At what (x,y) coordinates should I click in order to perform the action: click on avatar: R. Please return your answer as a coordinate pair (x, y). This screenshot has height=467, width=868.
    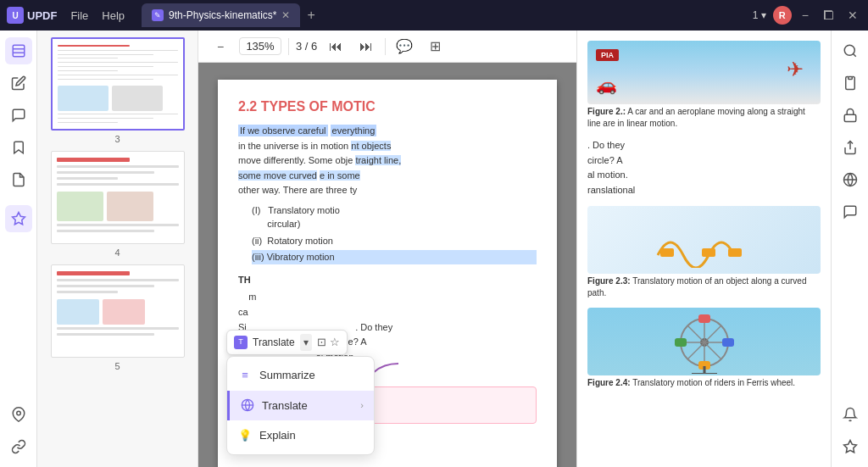
    Looking at the image, I should click on (782, 15).